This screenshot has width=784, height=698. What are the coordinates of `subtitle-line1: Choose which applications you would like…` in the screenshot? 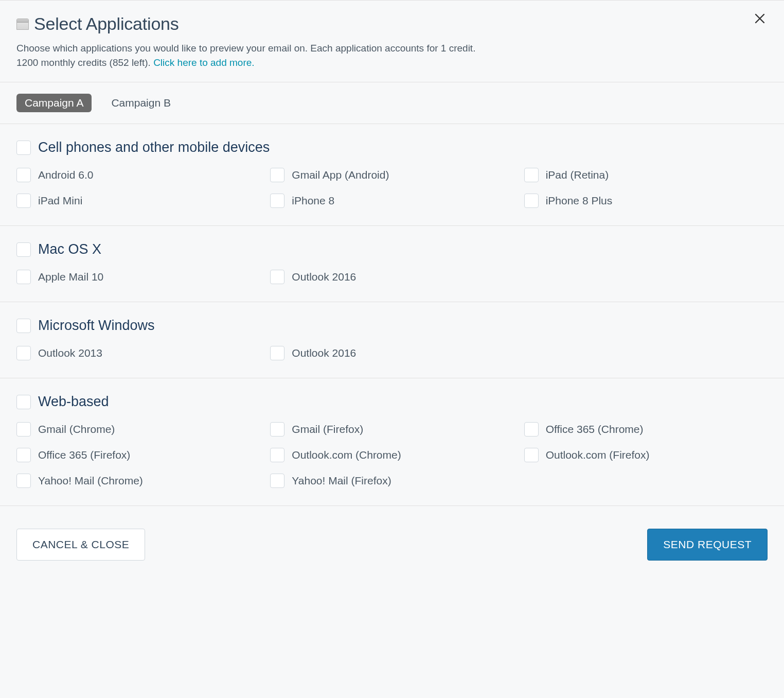 It's located at (246, 48).